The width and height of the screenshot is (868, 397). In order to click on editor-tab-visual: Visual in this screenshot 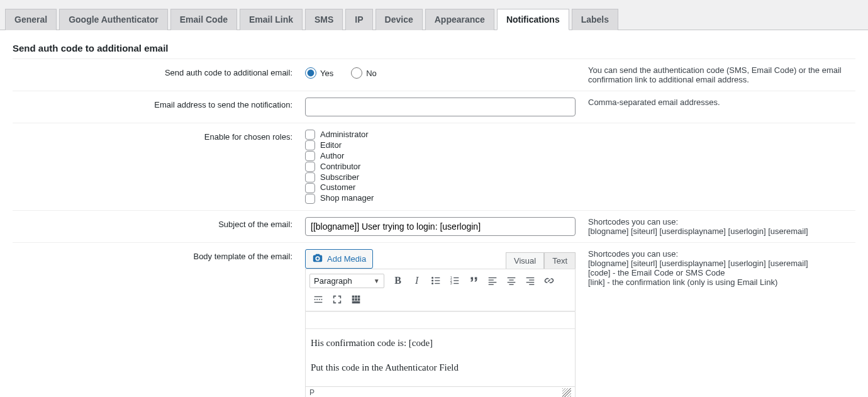, I will do `click(525, 260)`.